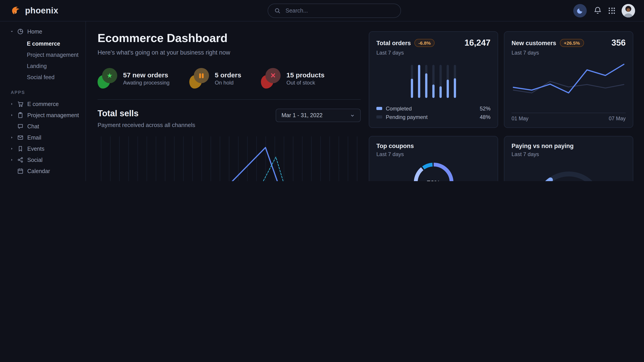 This screenshot has width=644, height=362. What do you see at coordinates (38, 171) in the screenshot?
I see `sidebar-item-label: Calendar` at bounding box center [38, 171].